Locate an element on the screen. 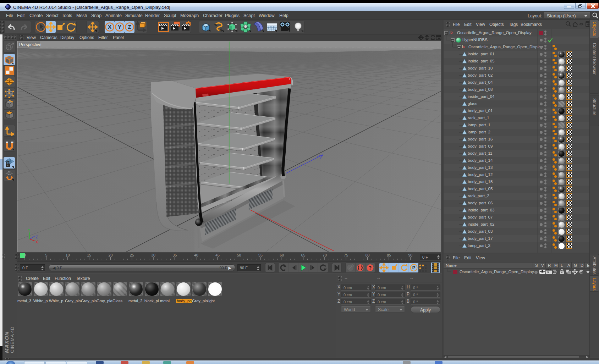  svg-text: 90 is located at coordinates (410, 255).